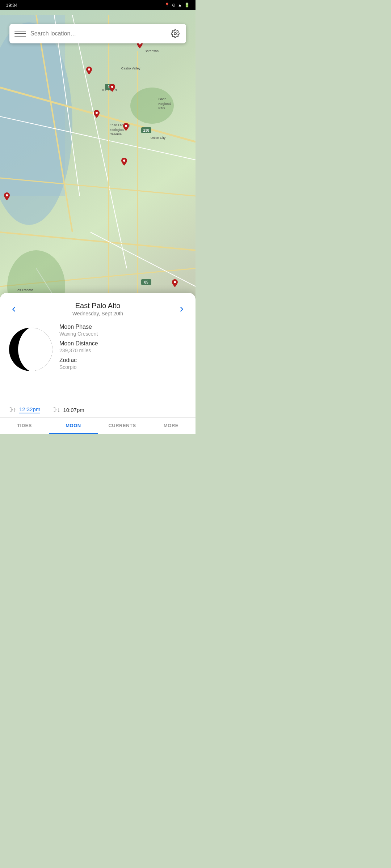 Image resolution: width=391 pixels, height=868 pixels. What do you see at coordinates (12, 410) in the screenshot?
I see `moonrise-icon: ☽↑` at bounding box center [12, 410].